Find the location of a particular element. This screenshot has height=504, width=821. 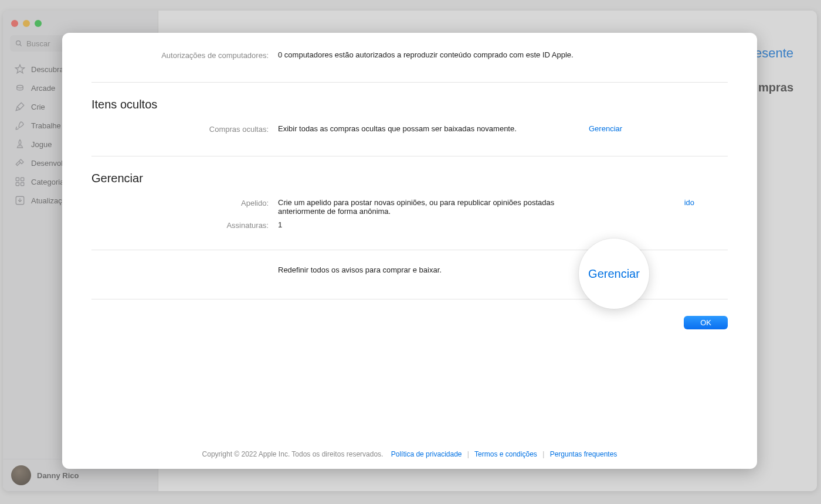

footer-terms-link: Termos e condições is located at coordinates (506, 454).